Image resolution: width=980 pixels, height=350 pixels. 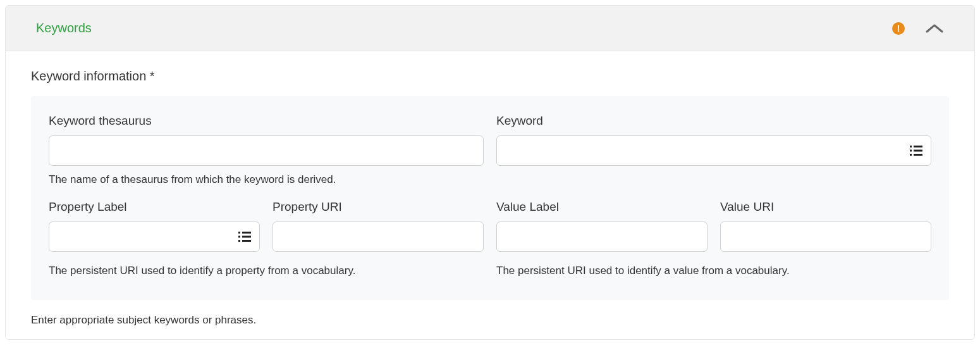 What do you see at coordinates (378, 207) in the screenshot?
I see `property-uri-label: Property URI` at bounding box center [378, 207].